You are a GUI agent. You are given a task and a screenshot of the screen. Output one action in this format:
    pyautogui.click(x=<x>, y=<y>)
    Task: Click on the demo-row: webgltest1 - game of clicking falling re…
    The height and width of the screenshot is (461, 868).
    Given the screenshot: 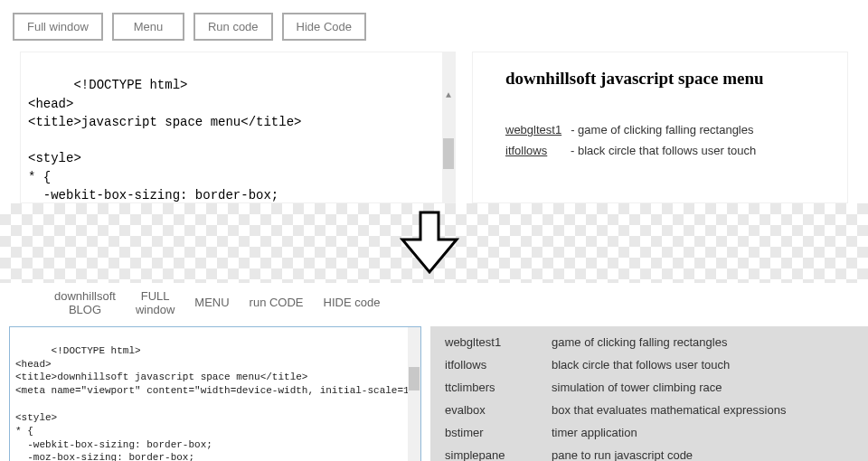 What is the action you would take?
    pyautogui.click(x=668, y=130)
    